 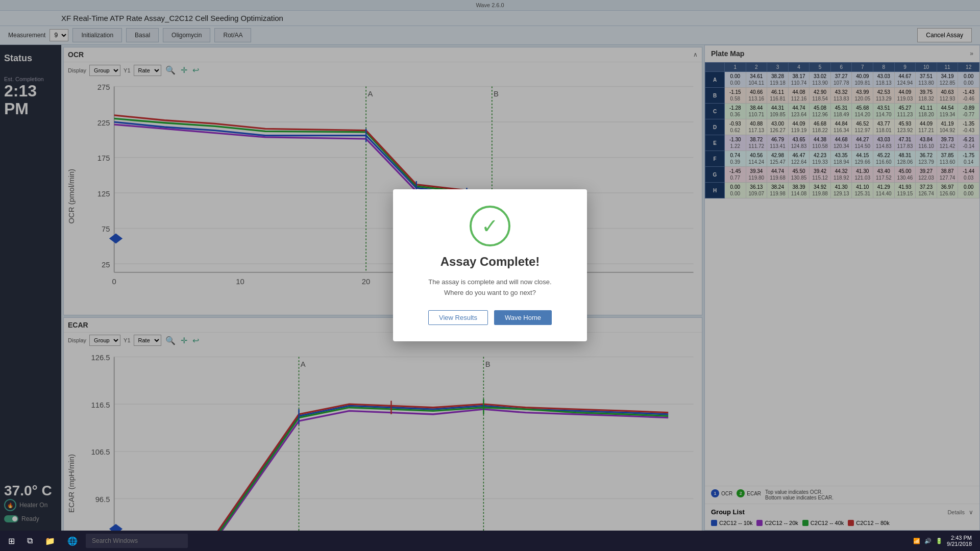 What do you see at coordinates (50, 541) in the screenshot?
I see `file-explorer-btn: 📁` at bounding box center [50, 541].